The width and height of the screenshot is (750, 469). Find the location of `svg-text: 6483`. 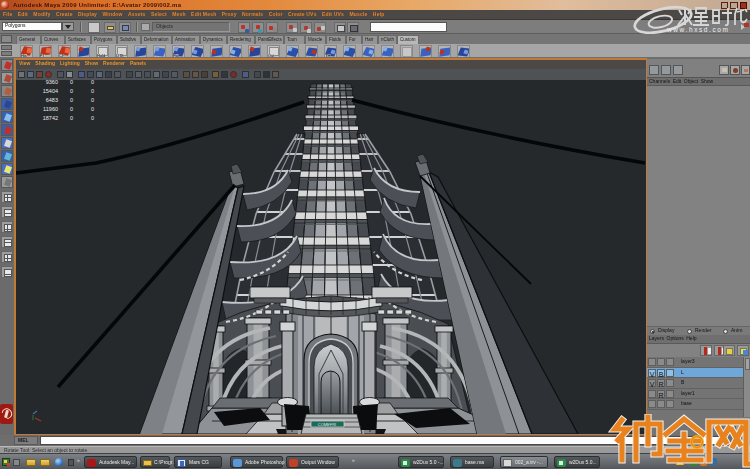

svg-text: 6483 is located at coordinates (51, 100).